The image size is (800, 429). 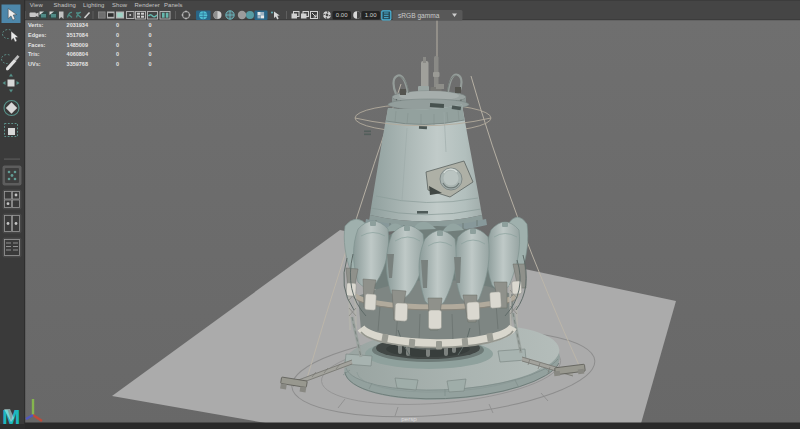 What do you see at coordinates (174, 5) in the screenshot?
I see `svg-text: Panels` at bounding box center [174, 5].